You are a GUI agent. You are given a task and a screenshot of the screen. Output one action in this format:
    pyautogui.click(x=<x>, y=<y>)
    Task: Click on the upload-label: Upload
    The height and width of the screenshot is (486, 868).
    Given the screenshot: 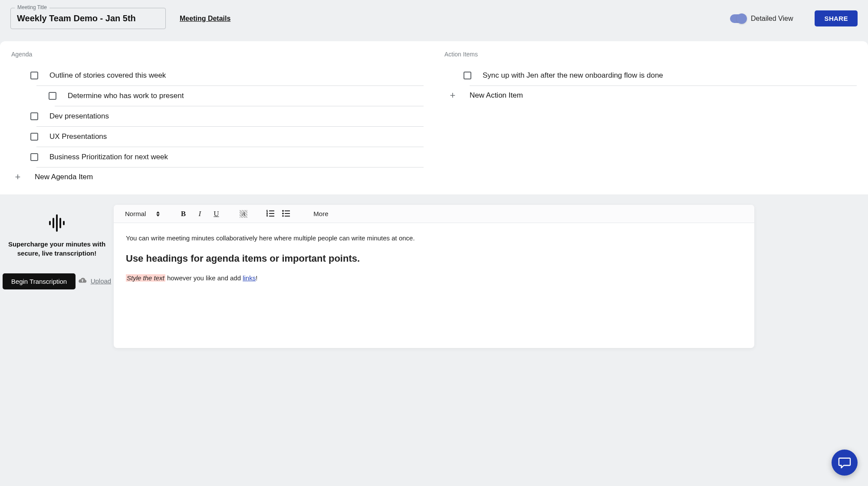 What is the action you would take?
    pyautogui.click(x=101, y=281)
    